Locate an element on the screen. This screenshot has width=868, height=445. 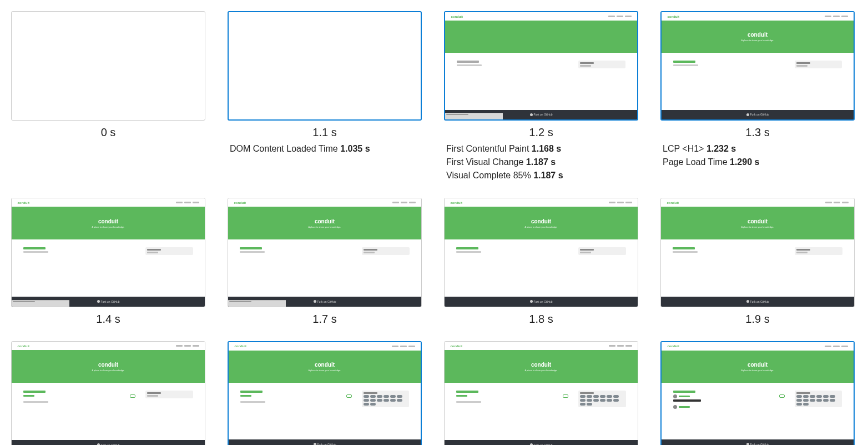
screenshot-thumbnail is located at coordinates (108, 66).